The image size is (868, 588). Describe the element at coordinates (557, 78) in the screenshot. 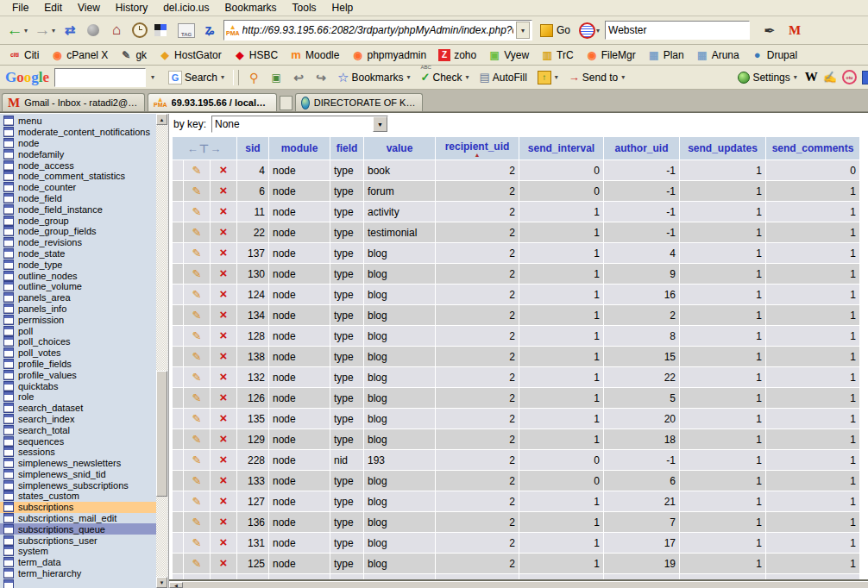

I see `upload-dropdown: ▾` at that location.